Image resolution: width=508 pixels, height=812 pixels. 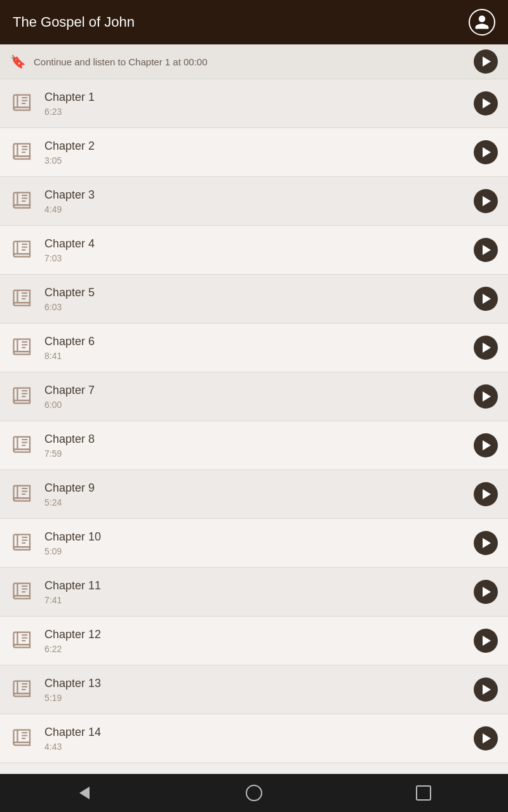 I want to click on chapter-info: Chapter 12 6:22, so click(x=259, y=641).